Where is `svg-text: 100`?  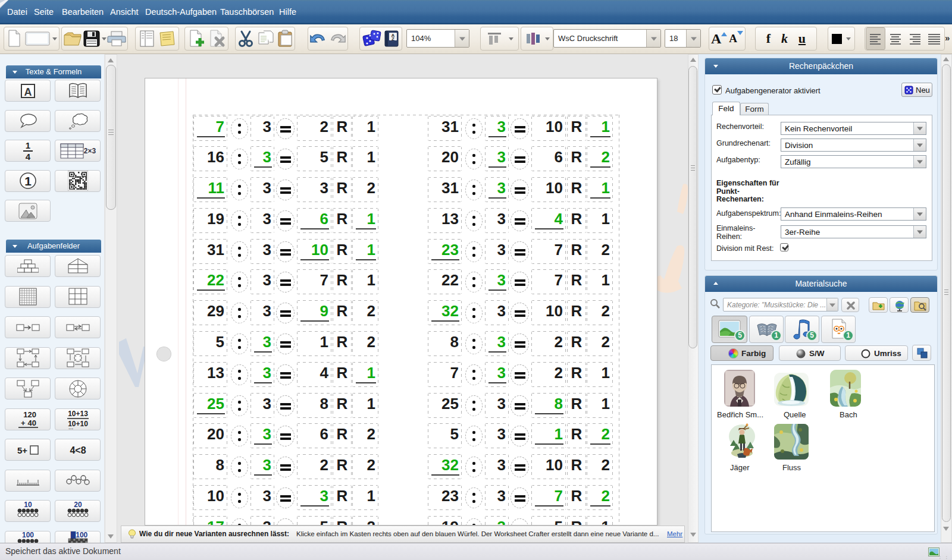
svg-text: 100 is located at coordinates (27, 535).